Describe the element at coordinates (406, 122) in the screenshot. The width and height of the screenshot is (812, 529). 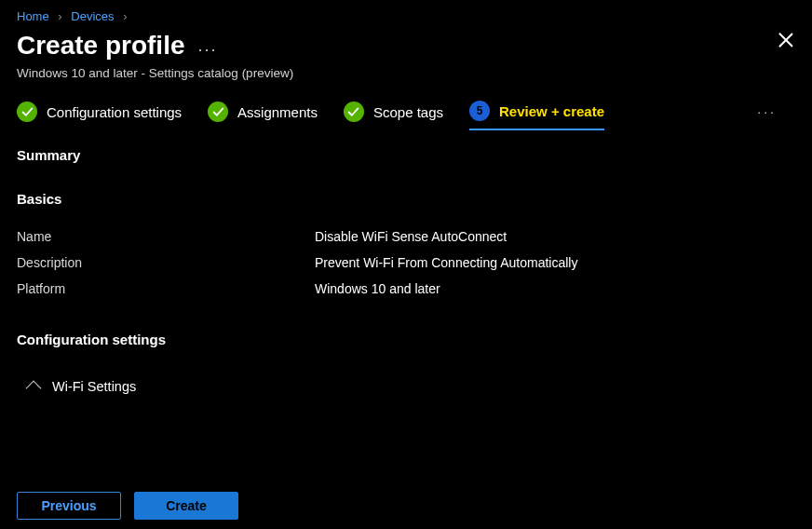
I see `wizard-steps: Configuration settings Assignments Scope…` at that location.